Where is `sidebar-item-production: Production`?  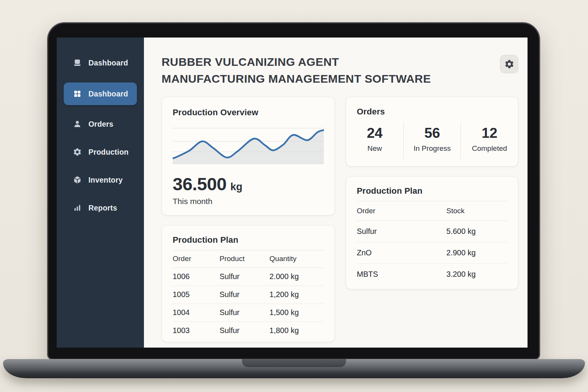
sidebar-item-production: Production is located at coordinates (100, 152).